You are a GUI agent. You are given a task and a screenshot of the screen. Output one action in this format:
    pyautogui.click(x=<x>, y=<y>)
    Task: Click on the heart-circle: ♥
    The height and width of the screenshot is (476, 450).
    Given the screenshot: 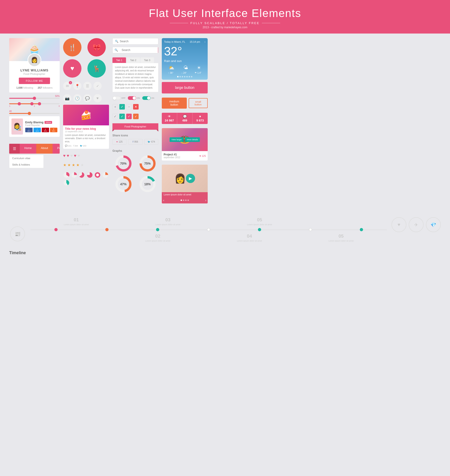 What is the action you would take?
    pyautogui.click(x=72, y=68)
    